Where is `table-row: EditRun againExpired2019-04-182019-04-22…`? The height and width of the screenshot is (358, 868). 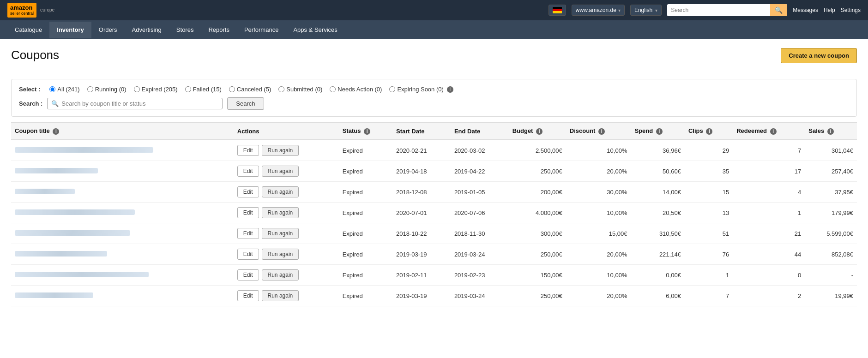
table-row: EditRun againExpired2019-04-182019-04-22… is located at coordinates (434, 172).